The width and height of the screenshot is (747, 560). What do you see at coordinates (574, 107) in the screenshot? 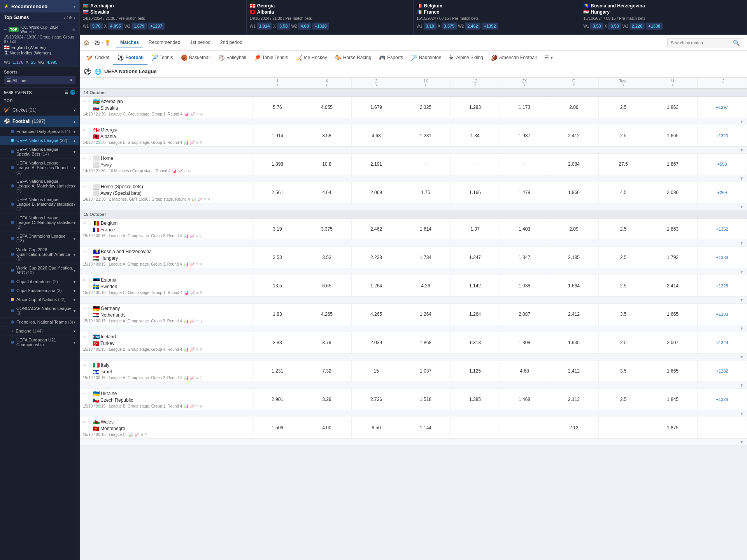
I see `odd-cell: 2.09` at bounding box center [574, 107].